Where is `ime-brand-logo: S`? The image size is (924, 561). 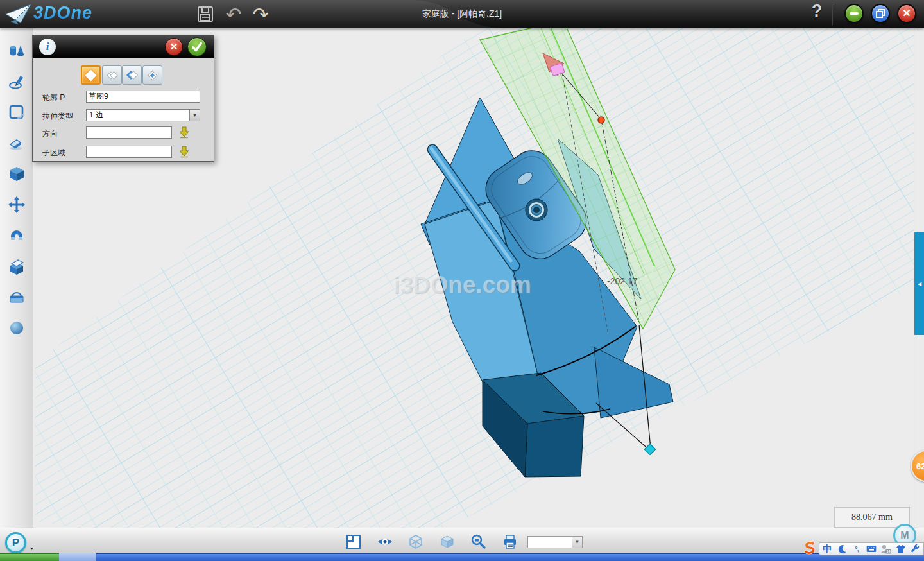 ime-brand-logo: S is located at coordinates (812, 548).